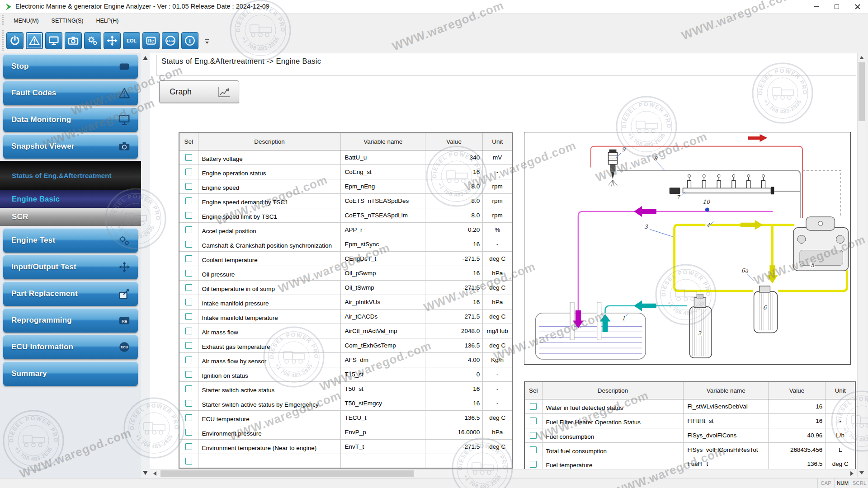 The height and width of the screenshot is (488, 868). Describe the element at coordinates (862, 473) in the screenshot. I see `scroll-down-button` at that location.